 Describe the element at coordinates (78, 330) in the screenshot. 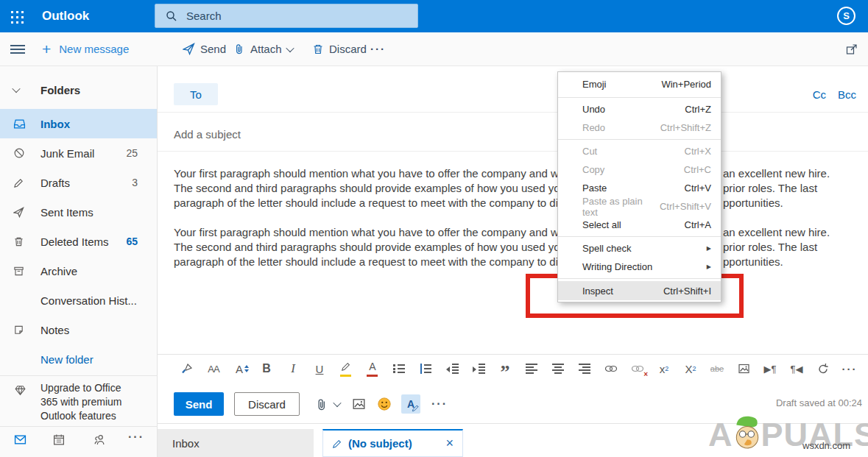

I see `sidebar-item-notes: Notes` at that location.